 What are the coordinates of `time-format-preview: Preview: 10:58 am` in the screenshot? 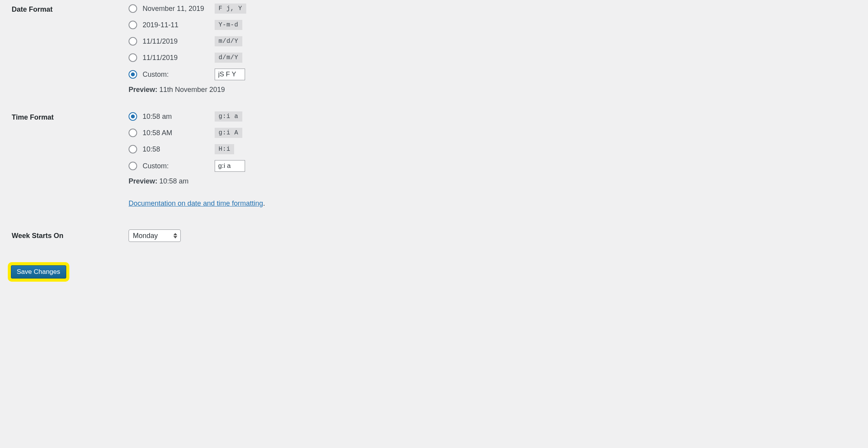 It's located at (496, 182).